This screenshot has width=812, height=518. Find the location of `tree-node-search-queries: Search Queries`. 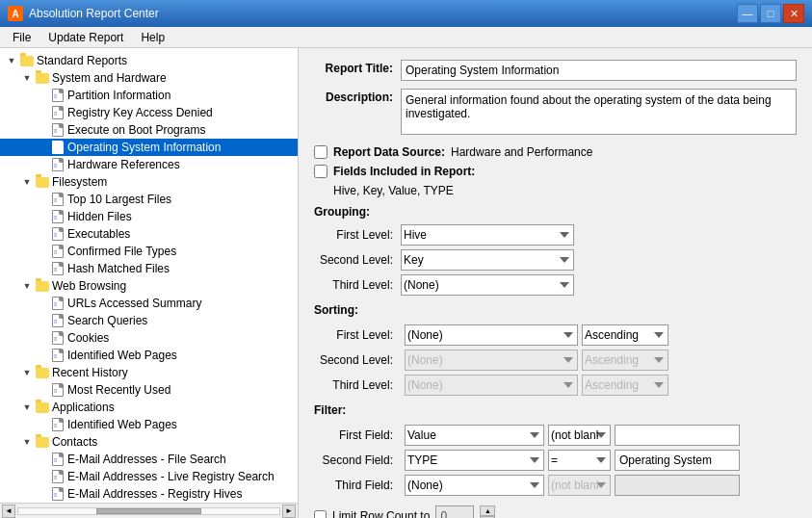

tree-node-search-queries: Search Queries is located at coordinates (148, 321).